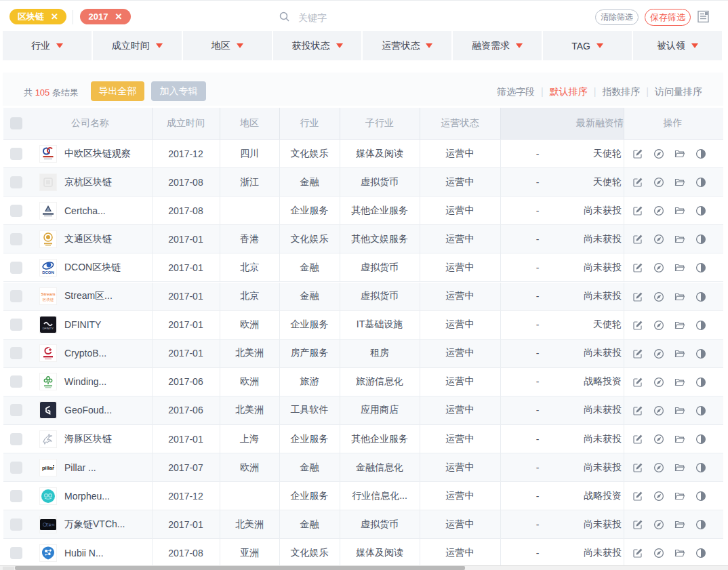 Image resolution: width=728 pixels, height=570 pixels. Describe the element at coordinates (50, 525) in the screenshot. I see `svg-text: 万象链` at that location.